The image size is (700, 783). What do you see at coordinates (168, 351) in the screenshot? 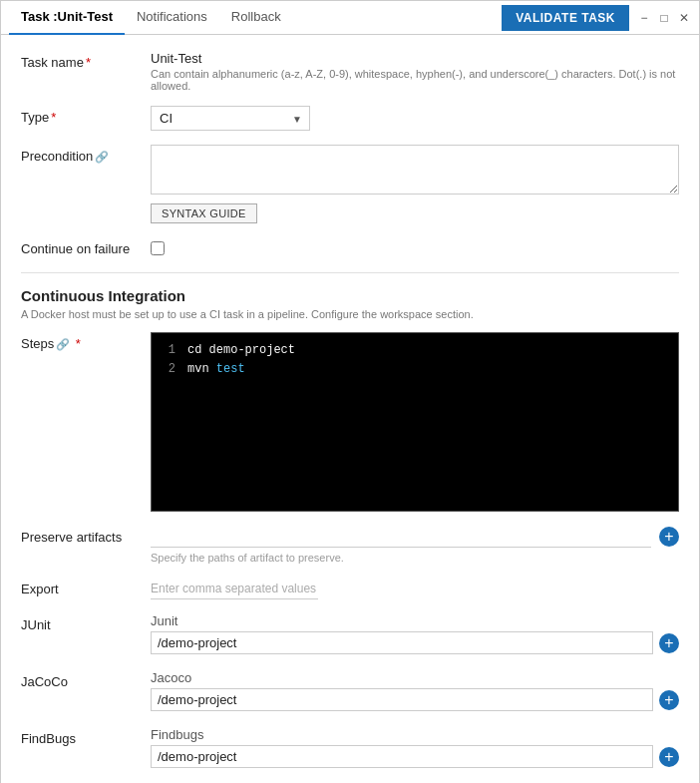
I see `line-num-1: 1` at bounding box center [168, 351].